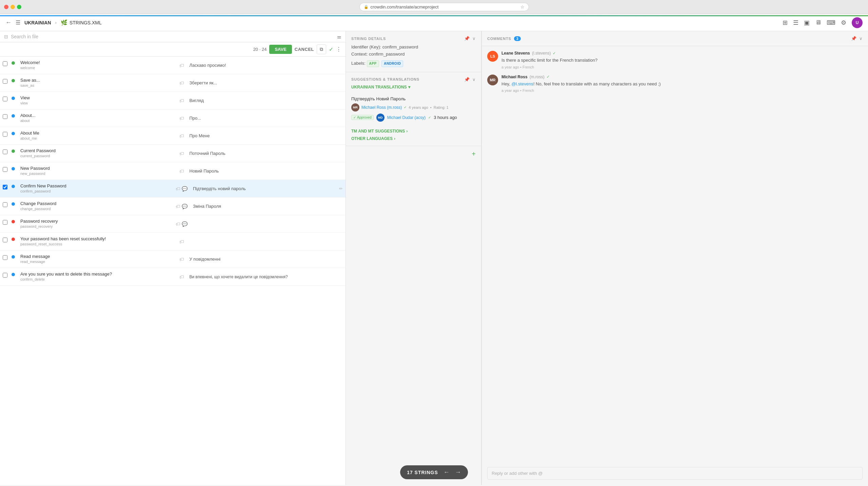  What do you see at coordinates (173, 206) in the screenshot?
I see `string-row: Change Password change_password 🏷 💬 Змін…` at bounding box center [173, 206].